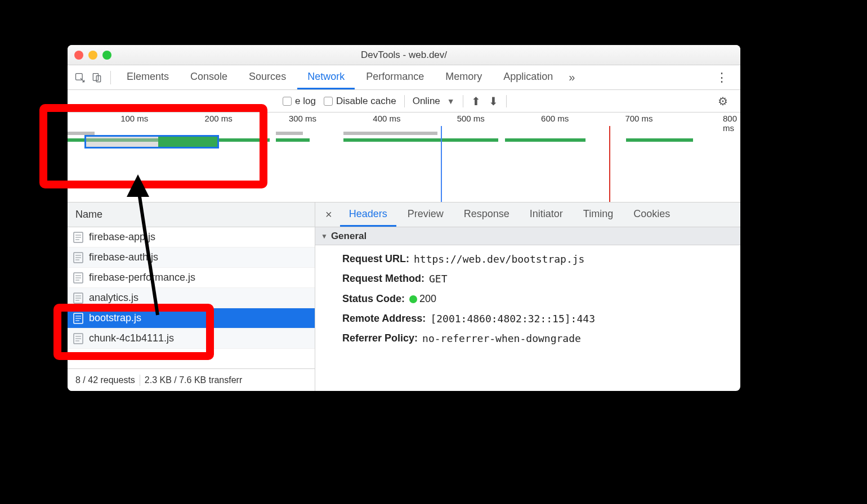 This screenshot has width=867, height=504. I want to click on traffic-lights, so click(93, 55).